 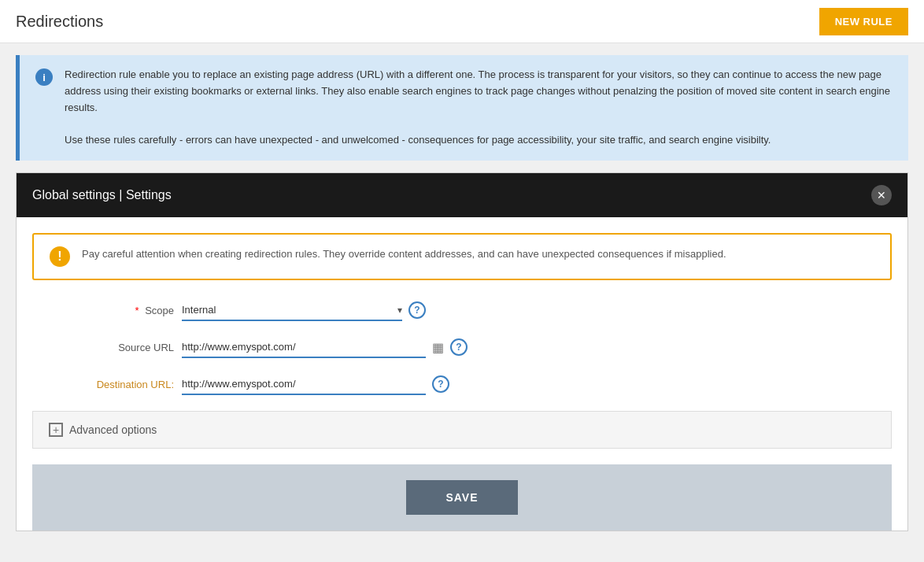 I want to click on info-icon: i, so click(x=44, y=77).